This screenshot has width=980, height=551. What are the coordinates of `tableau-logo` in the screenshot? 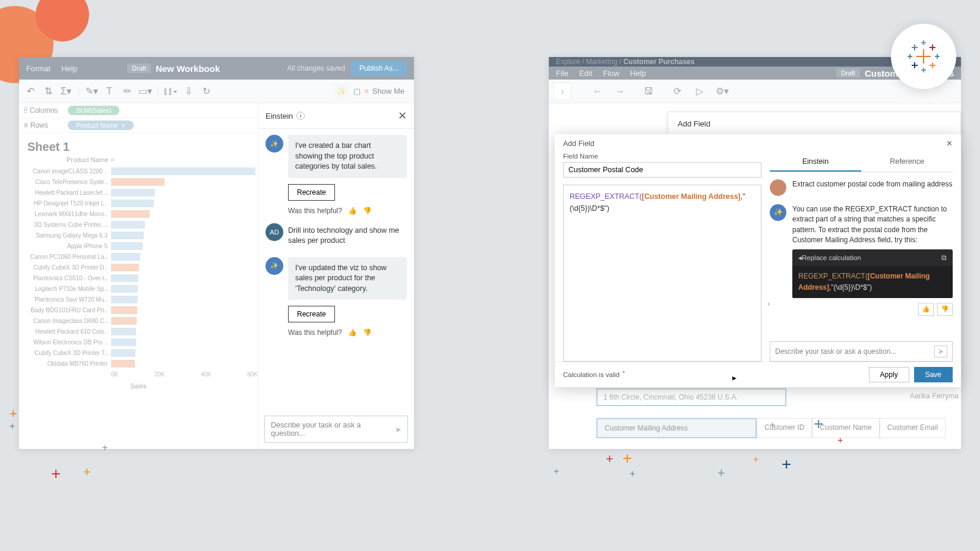 It's located at (924, 56).